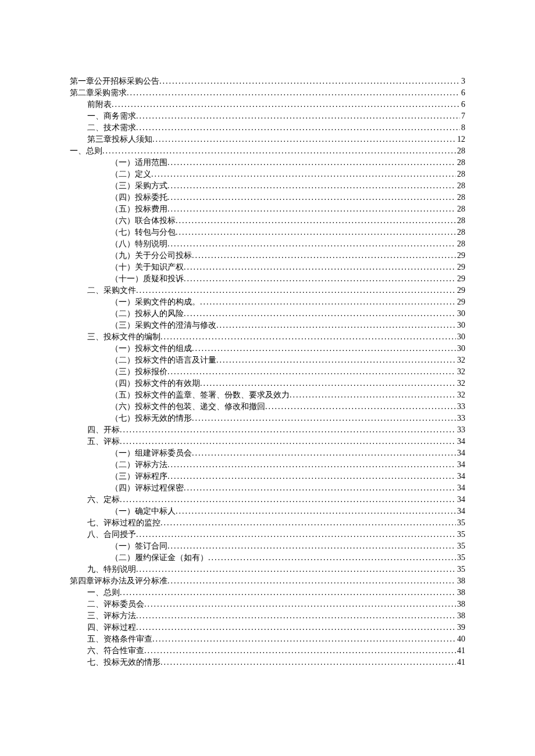  What do you see at coordinates (268, 628) in the screenshot?
I see `toc-entry: 四、评标过程39` at bounding box center [268, 628].